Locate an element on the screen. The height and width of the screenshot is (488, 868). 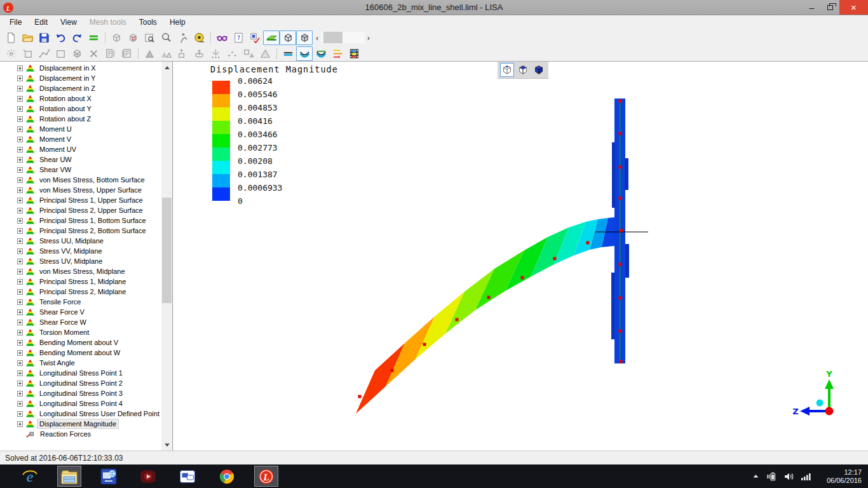
tree-item: Bending Moment about W is located at coordinates (81, 353).